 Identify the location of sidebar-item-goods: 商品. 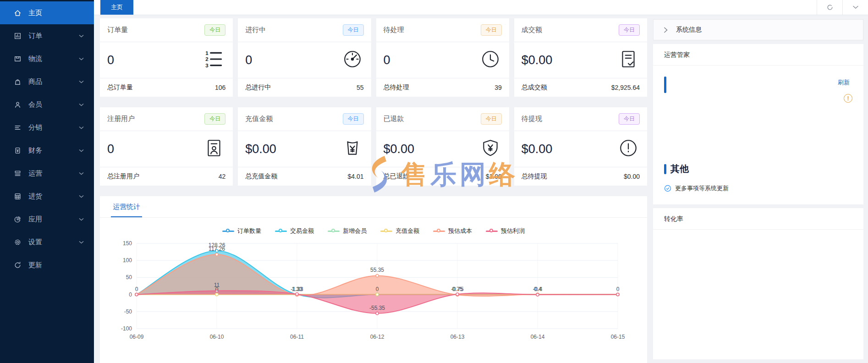
(47, 82).